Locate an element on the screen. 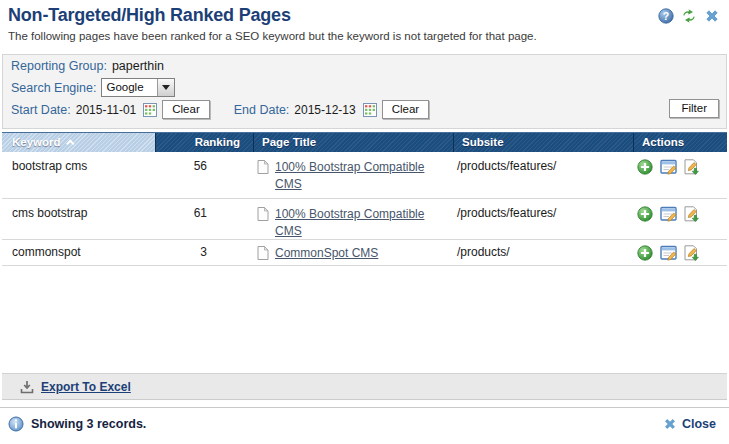  table-row: cms bootstrap 61 100% Bootstrap Compatib… is located at coordinates (364, 220).